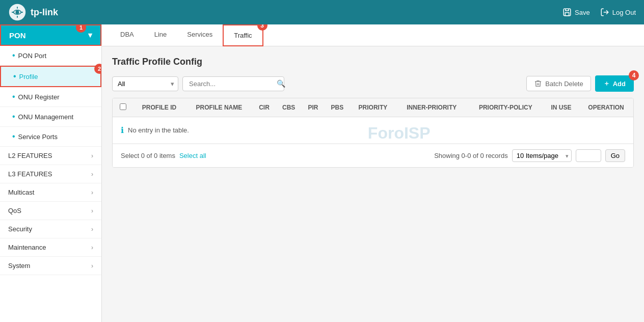 This screenshot has width=644, height=322. I want to click on col-cir: CIR, so click(264, 108).